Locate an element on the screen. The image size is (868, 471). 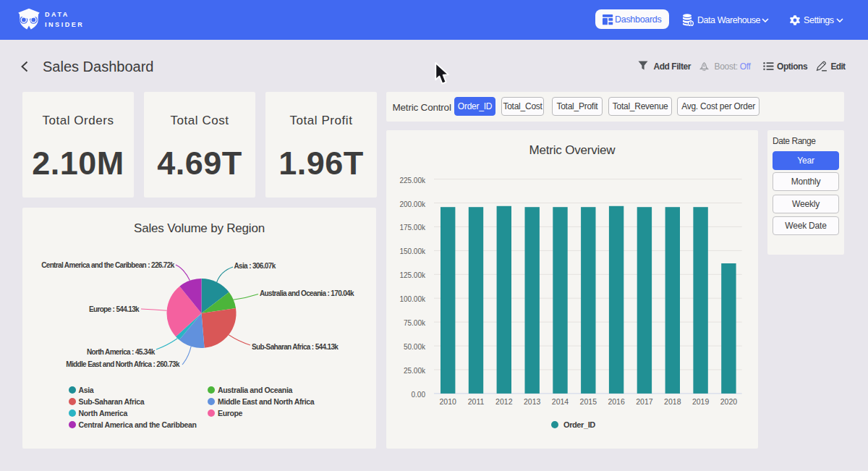
svg-text: 225.00k is located at coordinates (412, 181).